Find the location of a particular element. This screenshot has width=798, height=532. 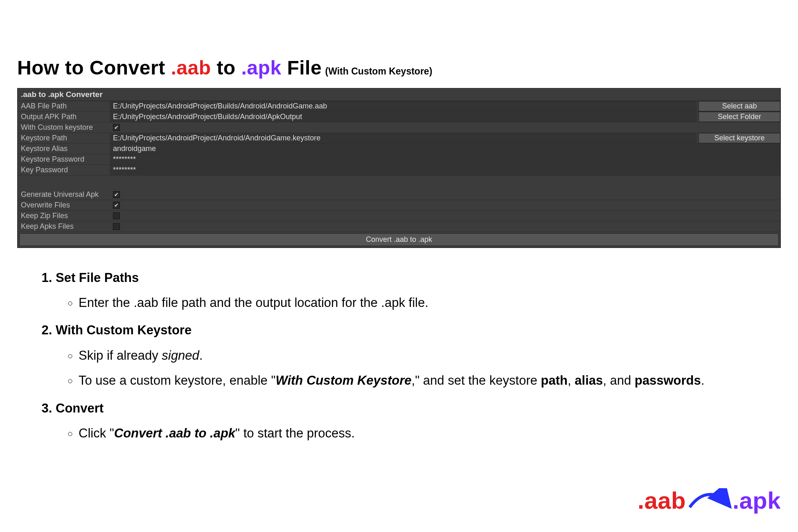

arrow-icon is located at coordinates (709, 500).